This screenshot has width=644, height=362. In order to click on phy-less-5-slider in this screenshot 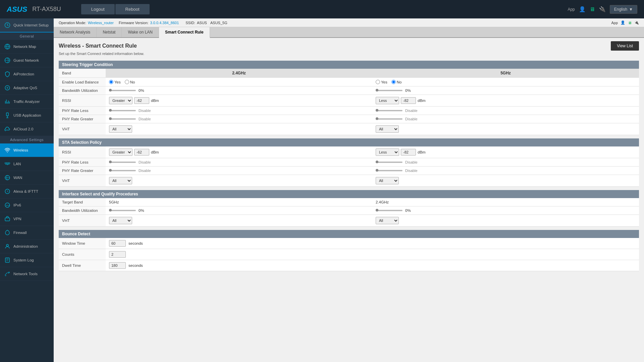, I will do `click(389, 111)`.